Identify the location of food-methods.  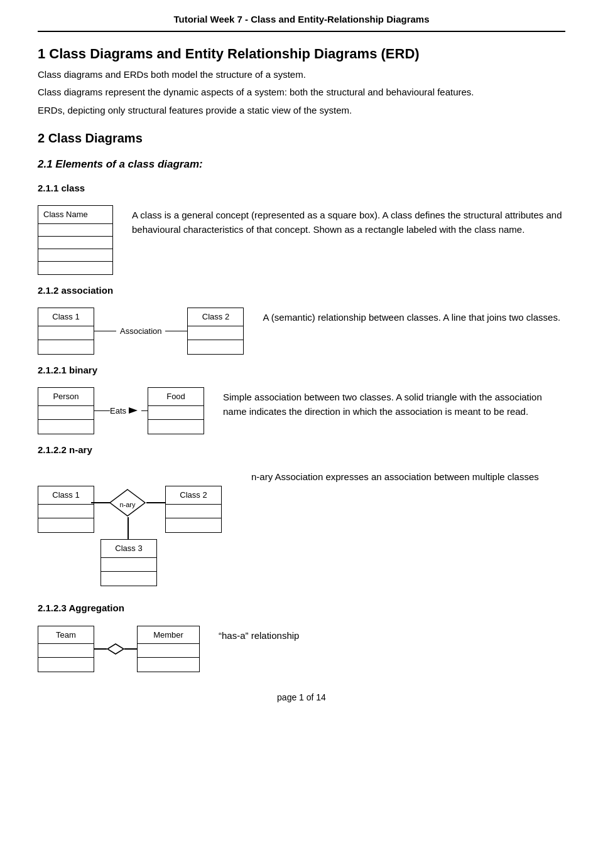
(176, 427).